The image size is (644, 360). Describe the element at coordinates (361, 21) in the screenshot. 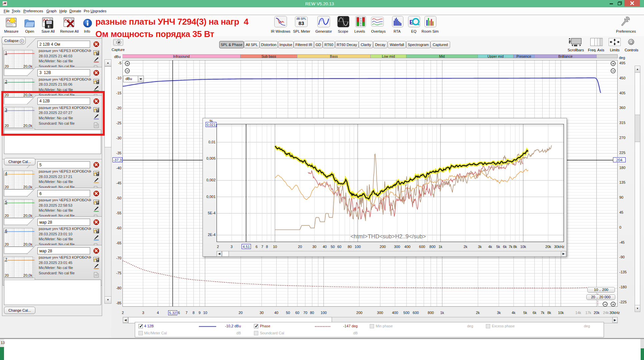

I see `svg-text: 3` at that location.